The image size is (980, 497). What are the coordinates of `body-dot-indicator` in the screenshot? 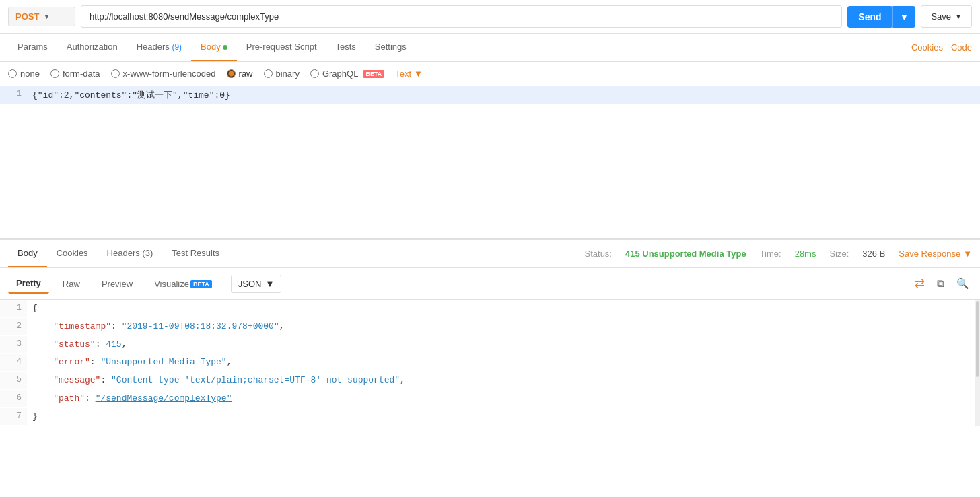 It's located at (225, 47).